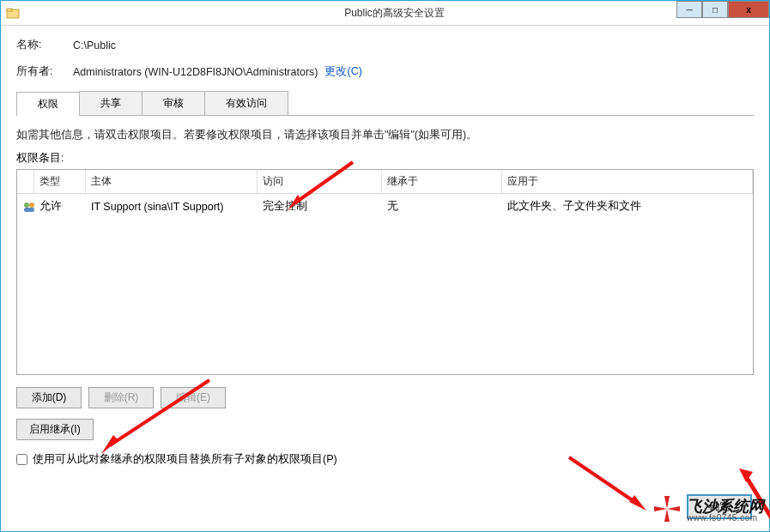 This screenshot has width=770, height=532. I want to click on tab-permissions: 权限, so click(48, 104).